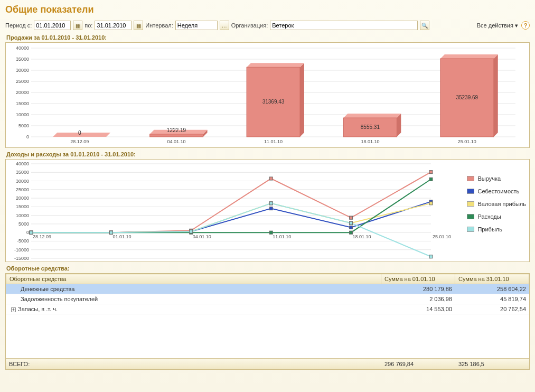 The height and width of the screenshot is (392, 535). Describe the element at coordinates (267, 299) in the screenshot. I see `table-row: Задолженность покупателей2 036,9845 819,…` at that location.